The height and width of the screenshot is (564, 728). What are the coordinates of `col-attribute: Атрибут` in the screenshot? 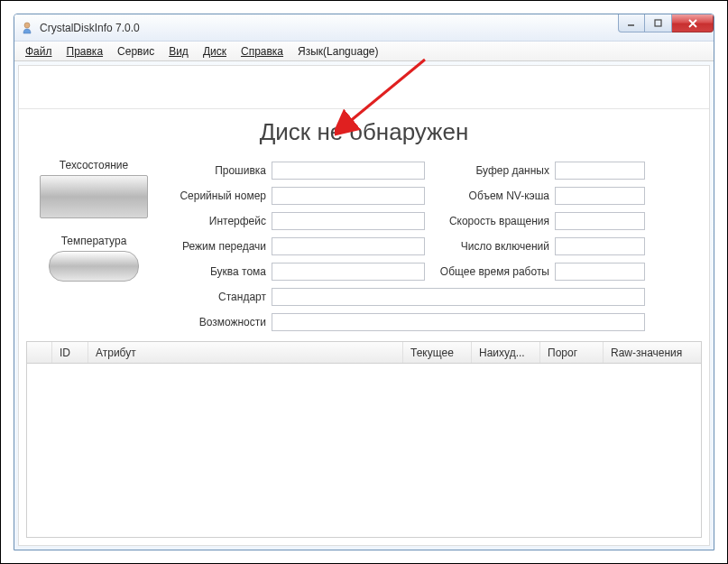 It's located at (245, 352).